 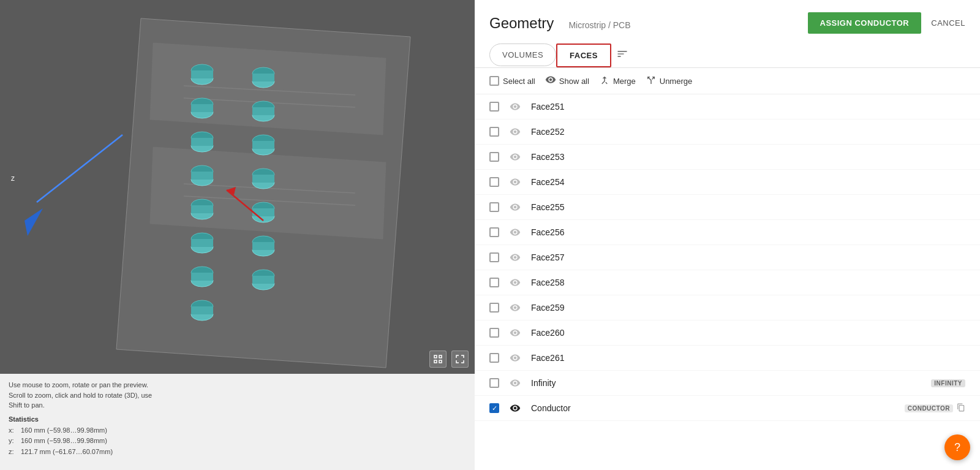 What do you see at coordinates (748, 182) in the screenshot?
I see `face-name-label: Face254` at bounding box center [748, 182].